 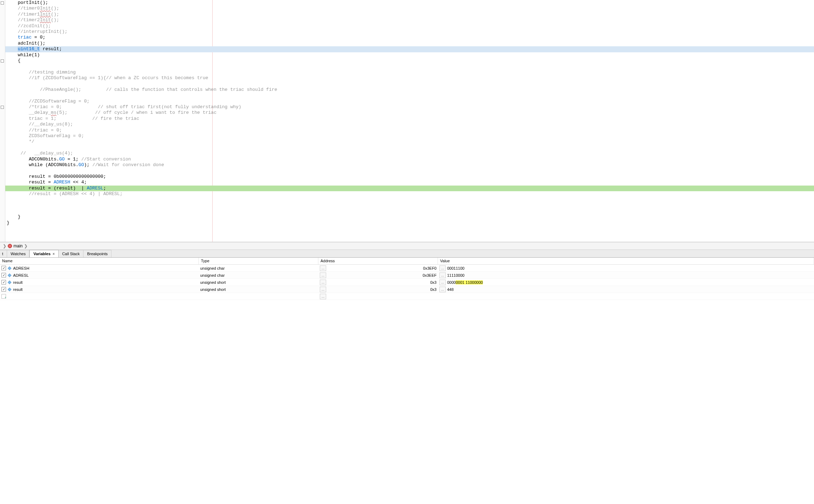 I want to click on tab-label: Variables, so click(x=42, y=254).